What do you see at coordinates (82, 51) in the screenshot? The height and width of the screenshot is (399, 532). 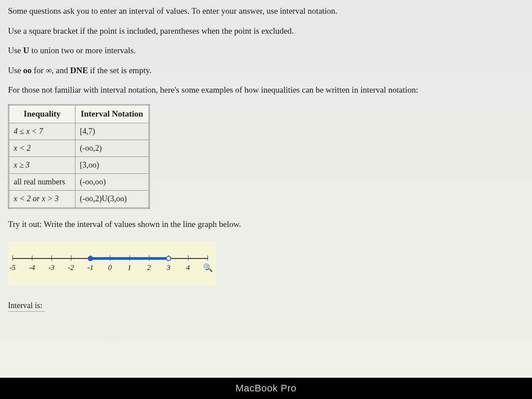 I see `text: to union two or more intervals.` at bounding box center [82, 51].